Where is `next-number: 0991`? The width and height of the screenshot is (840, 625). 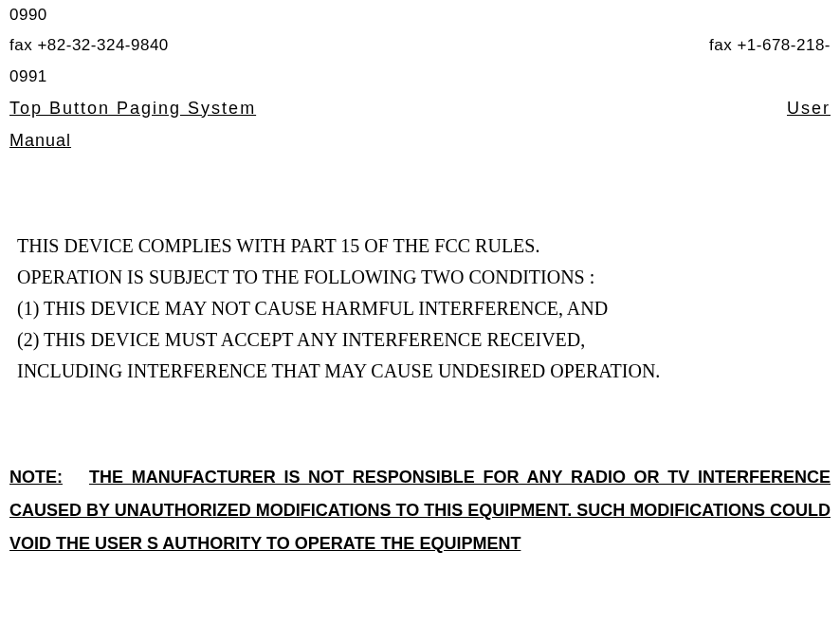
next-number: 0991 is located at coordinates (420, 77).